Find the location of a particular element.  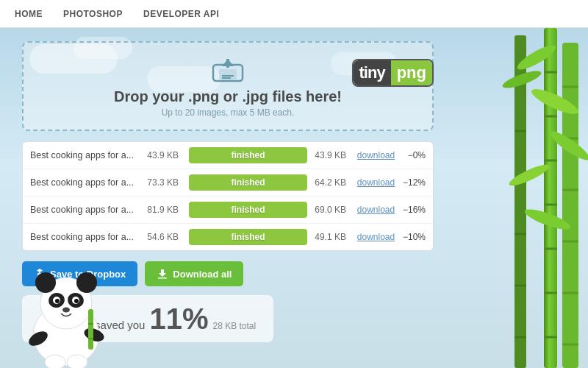

file-orig-size: 81.9 KB is located at coordinates (165, 210).